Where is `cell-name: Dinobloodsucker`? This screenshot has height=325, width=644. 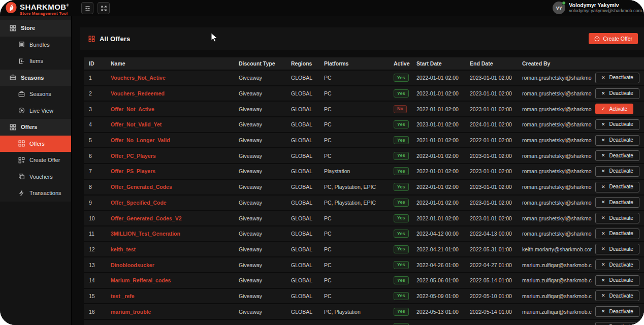
cell-name: Dinobloodsucker is located at coordinates (170, 265).